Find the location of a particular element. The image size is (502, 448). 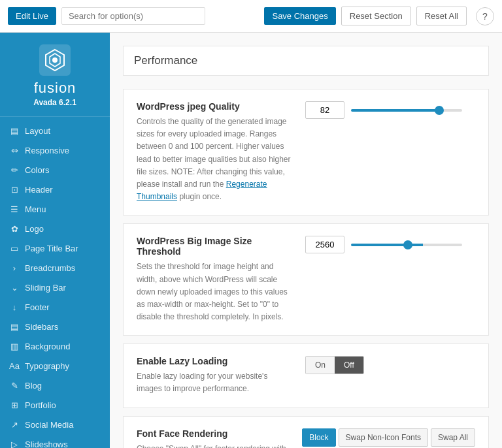

sidebar-title: fusion is located at coordinates (55, 88).